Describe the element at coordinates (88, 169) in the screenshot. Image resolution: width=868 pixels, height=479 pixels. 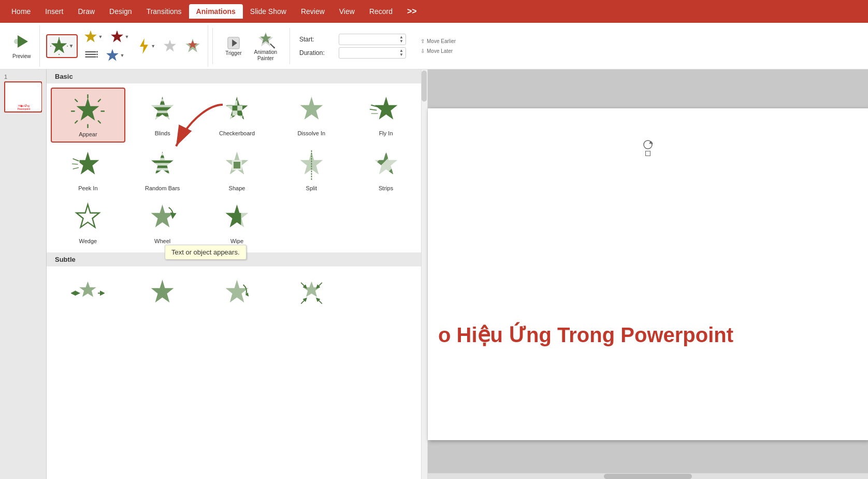
I see `peek-in-animation-item: Peek In` at that location.